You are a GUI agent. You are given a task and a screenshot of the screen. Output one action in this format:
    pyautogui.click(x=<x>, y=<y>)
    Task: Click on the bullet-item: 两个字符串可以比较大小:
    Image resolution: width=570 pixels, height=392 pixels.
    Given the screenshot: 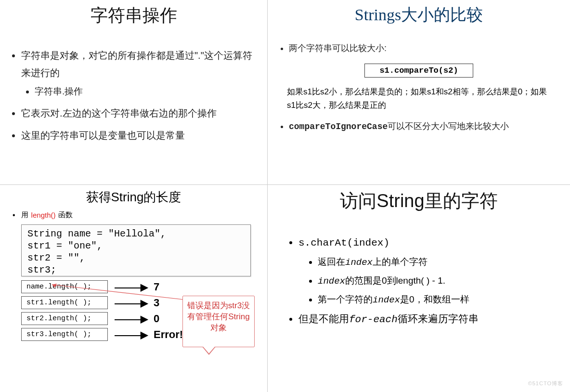 What is the action you would take?
    pyautogui.click(x=425, y=48)
    